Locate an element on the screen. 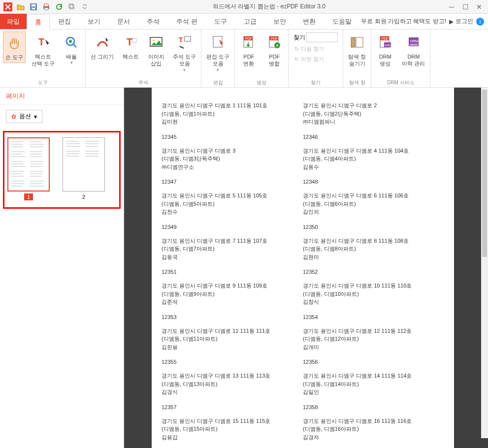 The height and width of the screenshot is (448, 488). options-button: ✿ 옵션 ▾ is located at coordinates (24, 116).